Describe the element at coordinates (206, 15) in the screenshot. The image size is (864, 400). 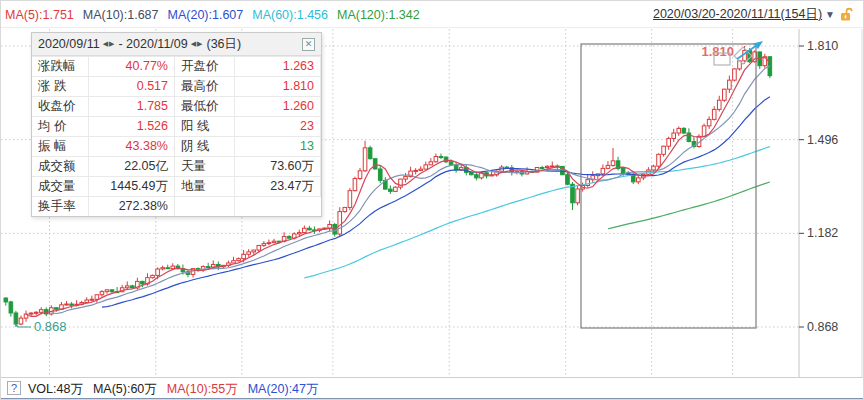
I see `ma-legend-item: MA(20):1.607` at that location.